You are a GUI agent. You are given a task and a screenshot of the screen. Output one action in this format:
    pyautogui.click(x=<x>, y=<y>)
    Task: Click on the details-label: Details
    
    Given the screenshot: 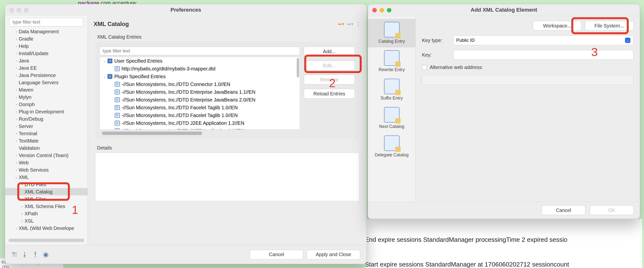 What is the action you would take?
    pyautogui.click(x=229, y=148)
    